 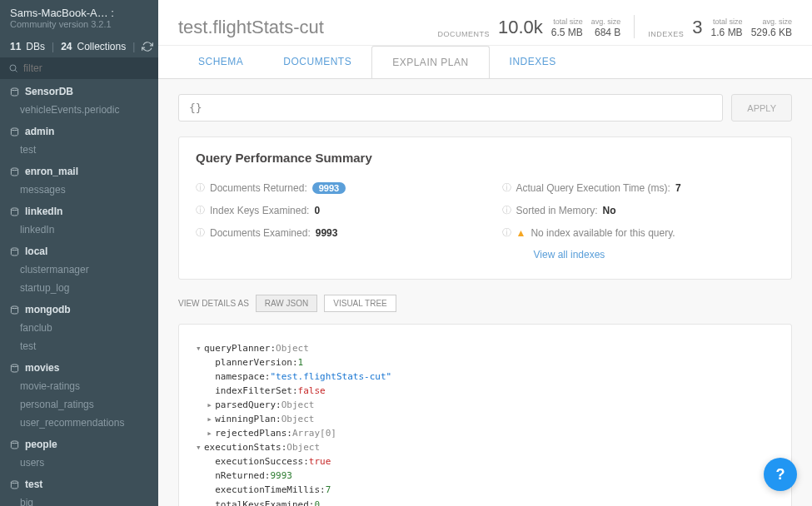 I want to click on db-header-local: local, so click(x=79, y=250).